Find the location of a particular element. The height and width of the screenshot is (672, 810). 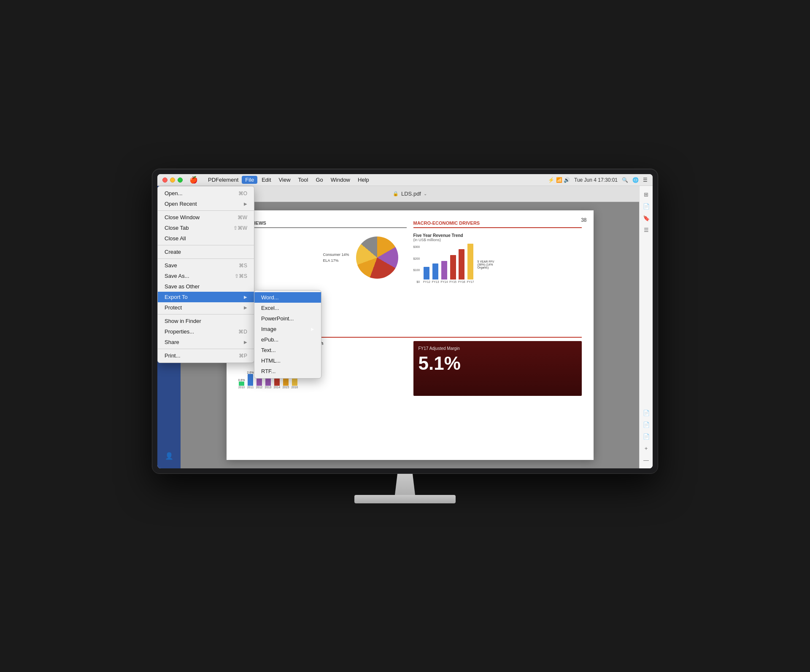

menu-open: Open... ⌘O is located at coordinates (206, 193).